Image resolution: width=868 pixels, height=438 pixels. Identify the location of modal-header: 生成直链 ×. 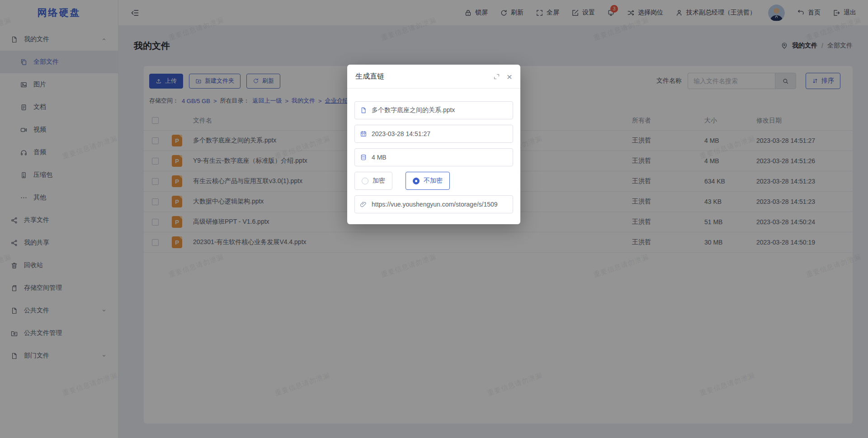
(434, 77).